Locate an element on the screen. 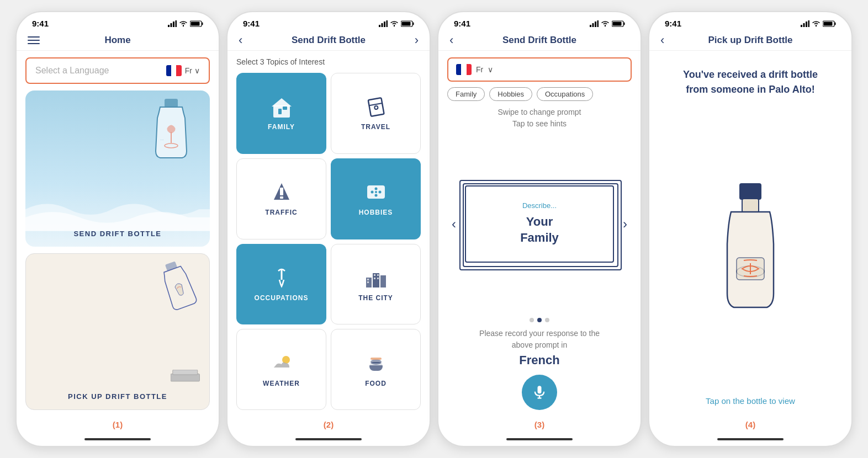  pickup-bottle-area is located at coordinates (750, 247).